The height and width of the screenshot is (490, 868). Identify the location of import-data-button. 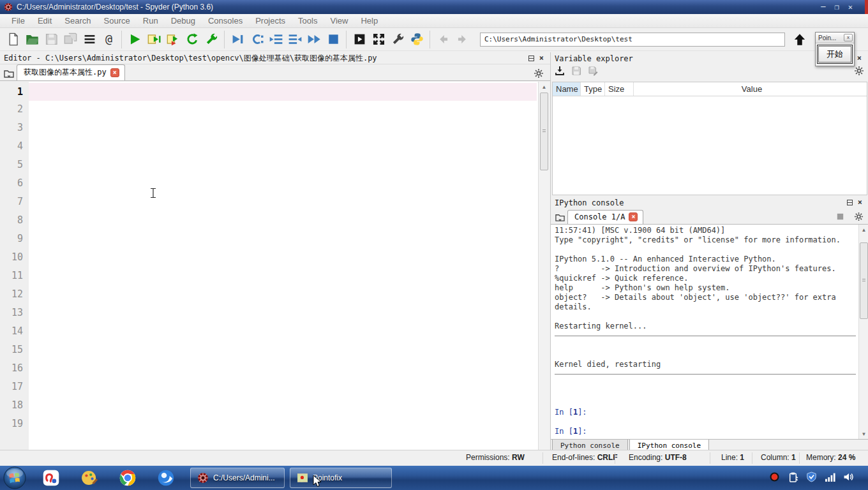
(560, 72).